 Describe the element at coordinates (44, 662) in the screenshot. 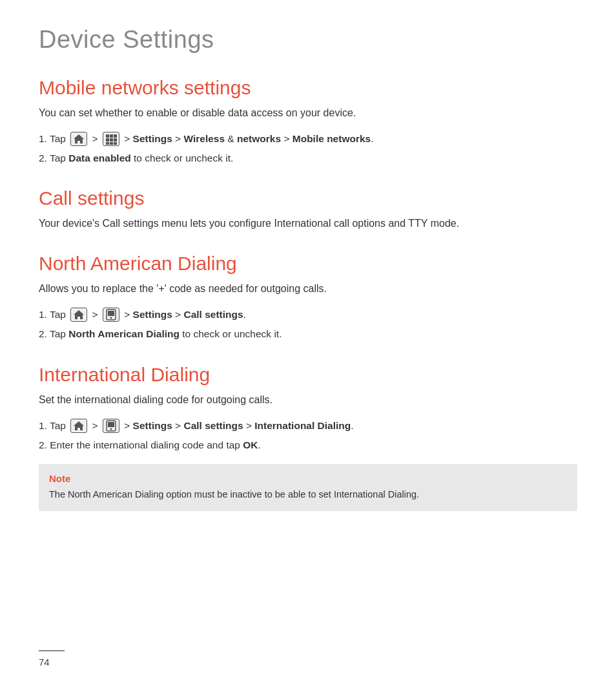

I see `page-number: 74` at that location.